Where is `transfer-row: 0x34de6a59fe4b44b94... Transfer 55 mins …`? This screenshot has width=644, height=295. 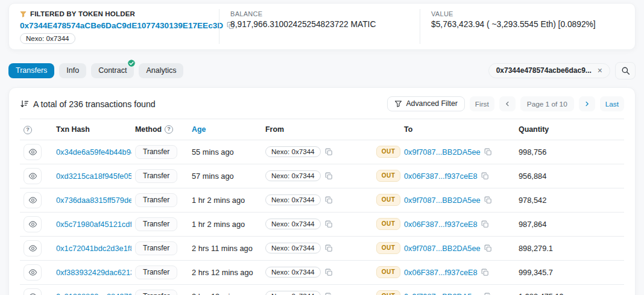 transfer-row: 0x34de6a59fe4b44b94... Transfer 55 mins … is located at coordinates (322, 152).